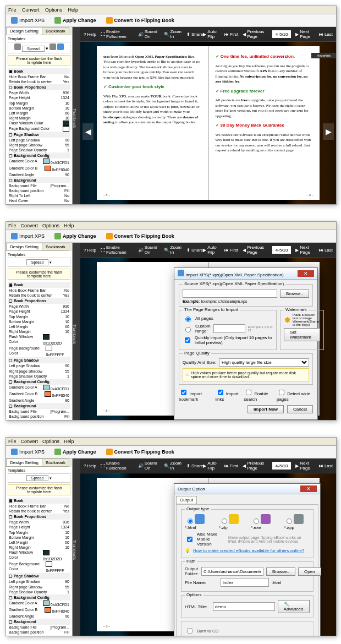 The image size is (341, 644). What do you see at coordinates (24, 31) in the screenshot?
I see `tab-design: Design Setting` at bounding box center [24, 31].